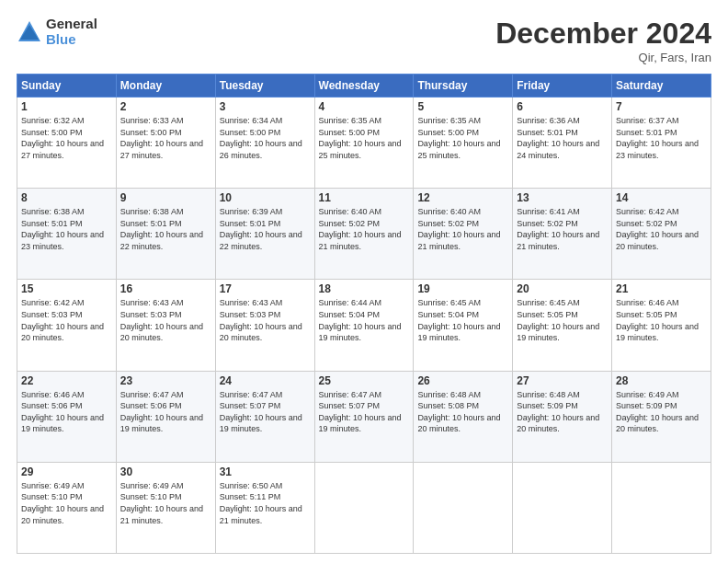 The width and height of the screenshot is (728, 563). Describe the element at coordinates (165, 412) in the screenshot. I see `cell-content: Sunrise: 6:47 AM Sunset: 5:06 PM Dayligh…` at that location.